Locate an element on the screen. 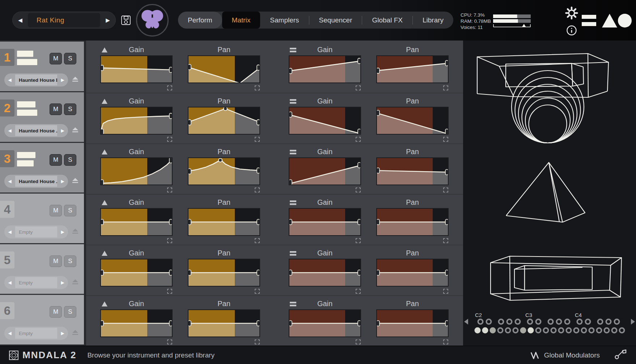 This screenshot has height=364, width=636. matrix-cell-pan-r1c4 is located at coordinates (412, 69).